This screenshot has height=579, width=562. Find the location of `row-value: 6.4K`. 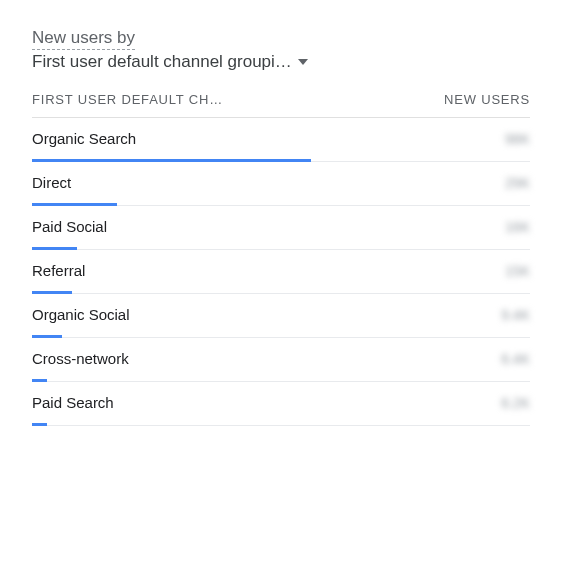

row-value: 6.4K is located at coordinates (516, 359).